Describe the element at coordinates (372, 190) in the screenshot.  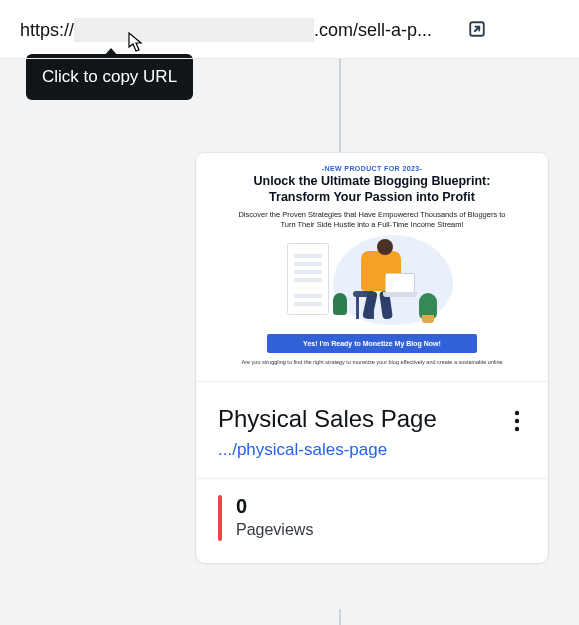
I see `preview-headline: Unlock the Ultimate Blogging Blueprint: …` at that location.